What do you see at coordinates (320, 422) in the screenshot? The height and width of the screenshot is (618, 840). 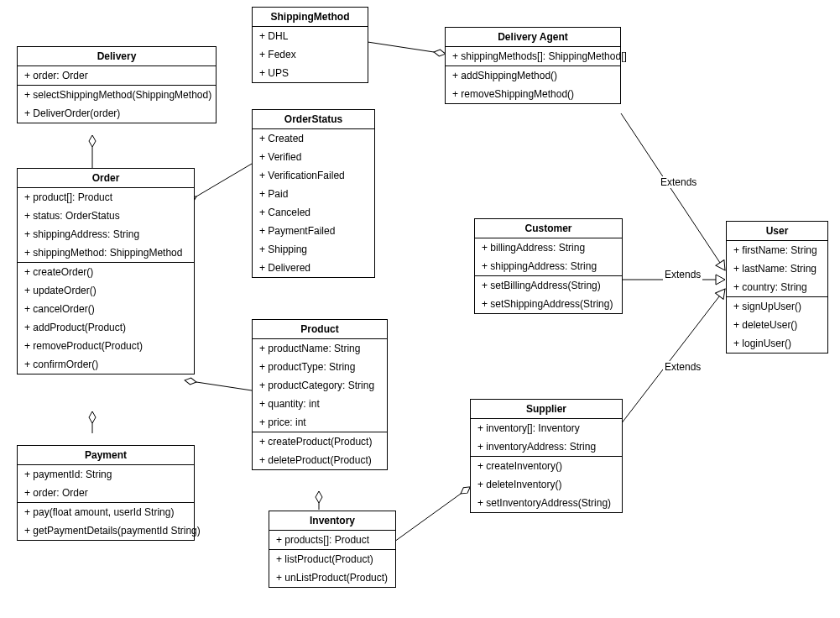 I see `attr: + price: int` at bounding box center [320, 422].